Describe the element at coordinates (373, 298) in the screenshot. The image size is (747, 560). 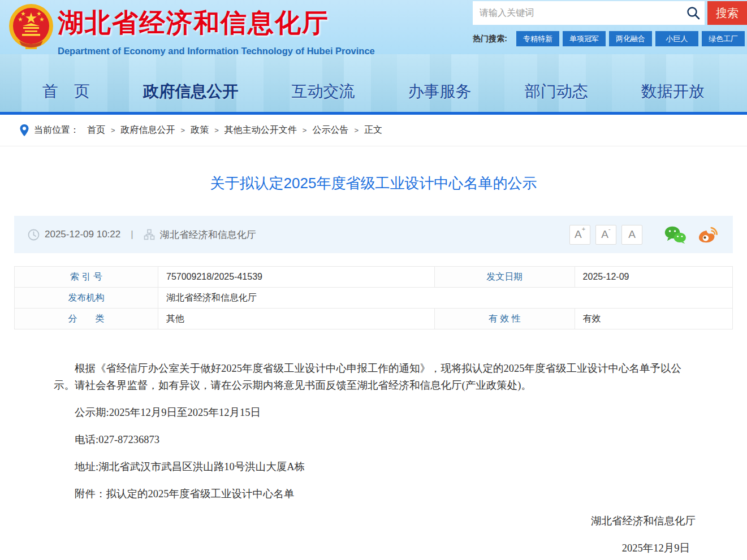
I see `document-info-table: 索 引 号 757009218/2025-41539 发文日期 2025-12-…` at that location.